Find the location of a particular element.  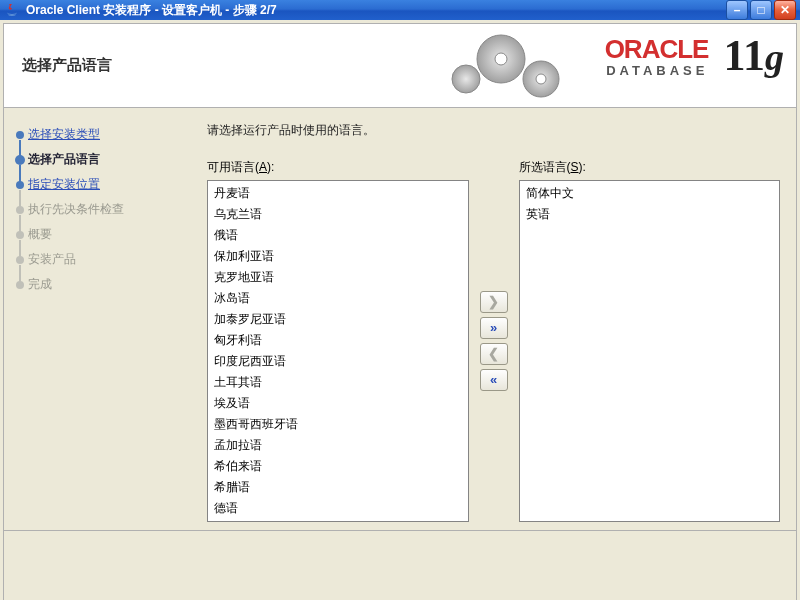

wizard-step-6: 完成 is located at coordinates (102, 284).